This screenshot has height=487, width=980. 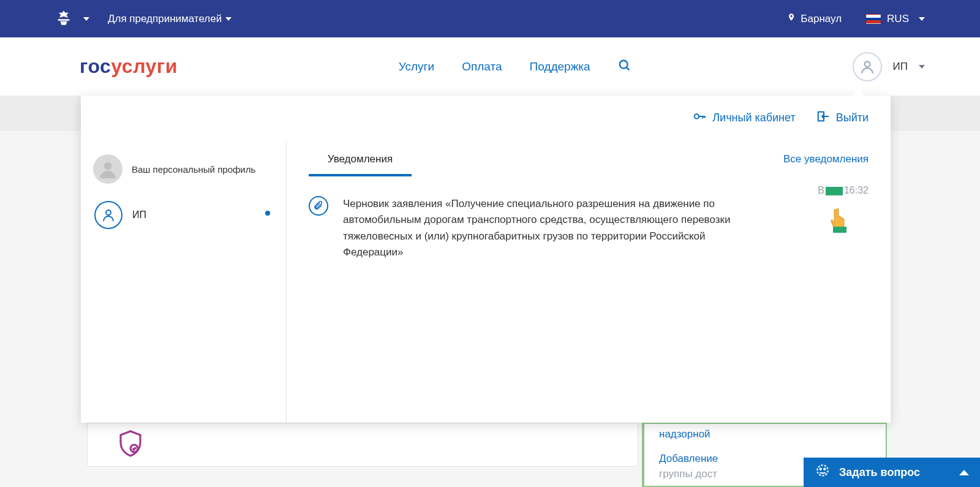 I want to click on top-bar-left: Для предпринимателей, so click(x=143, y=19).